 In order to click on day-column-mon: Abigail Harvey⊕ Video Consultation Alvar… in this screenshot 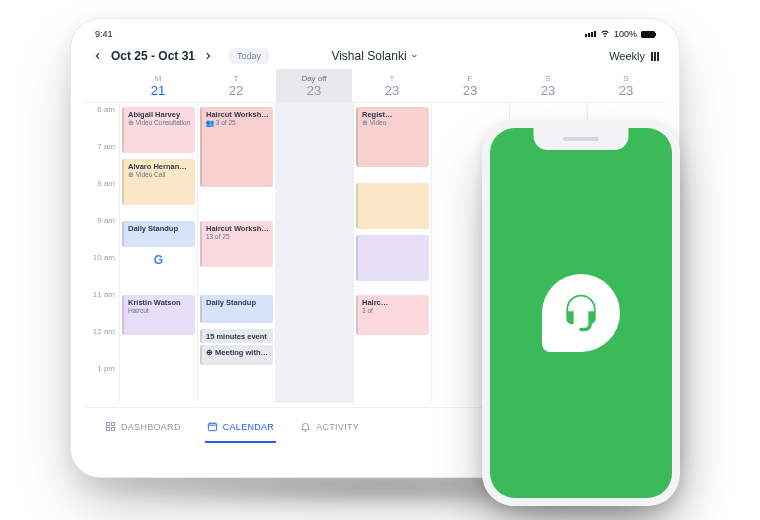, I will do `click(158, 253)`.